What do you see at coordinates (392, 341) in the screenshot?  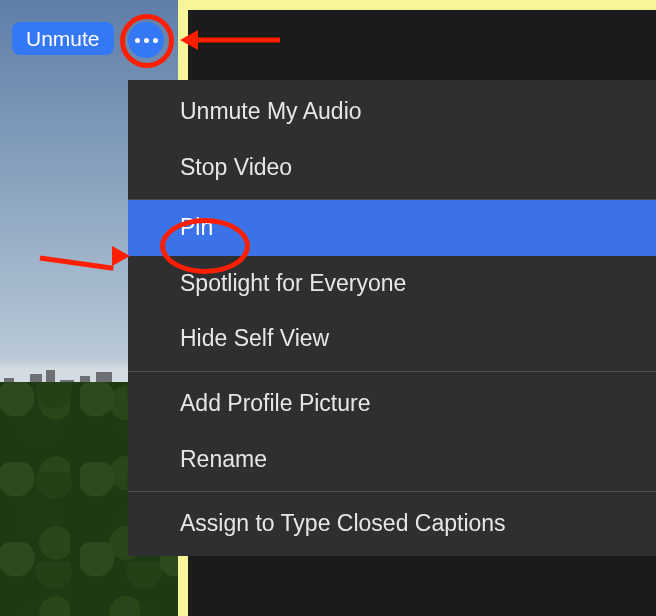 I see `menu-item-hide-self-view: Hide Self View` at bounding box center [392, 341].